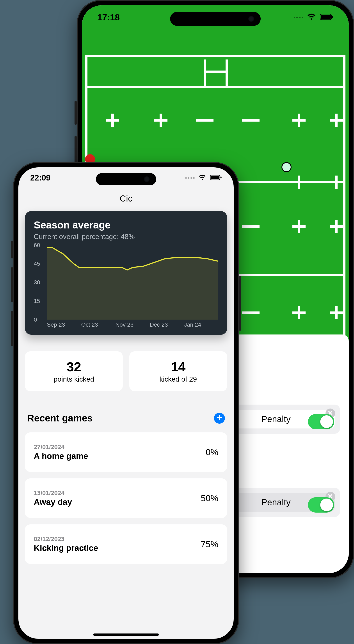  What do you see at coordinates (126, 325) in the screenshot?
I see `chart-x-axis: Sep 23Oct 23Nov 23Dec 23Jan 24` at bounding box center [126, 325].